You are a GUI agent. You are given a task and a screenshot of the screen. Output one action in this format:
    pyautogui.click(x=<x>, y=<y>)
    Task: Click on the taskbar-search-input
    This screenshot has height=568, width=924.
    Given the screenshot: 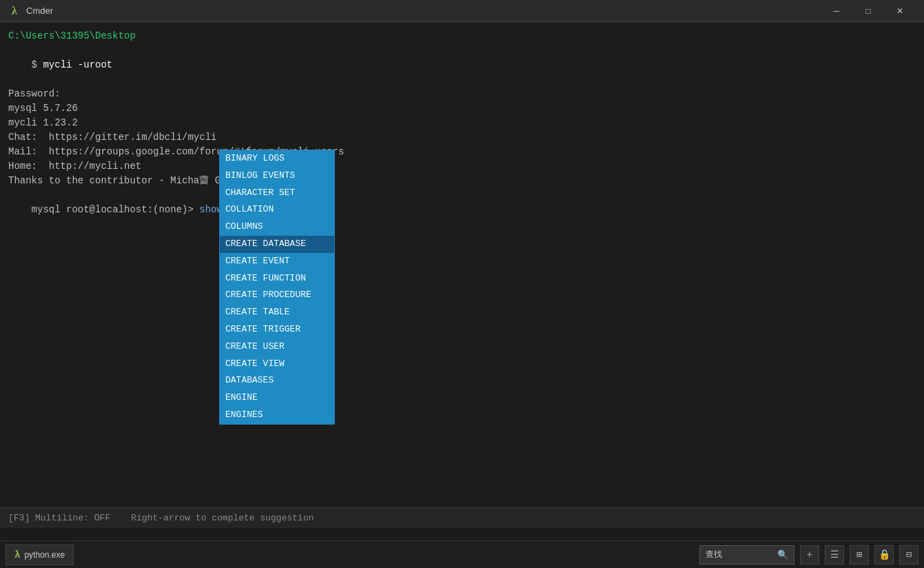 What is the action you would take?
    pyautogui.click(x=740, y=555)
    